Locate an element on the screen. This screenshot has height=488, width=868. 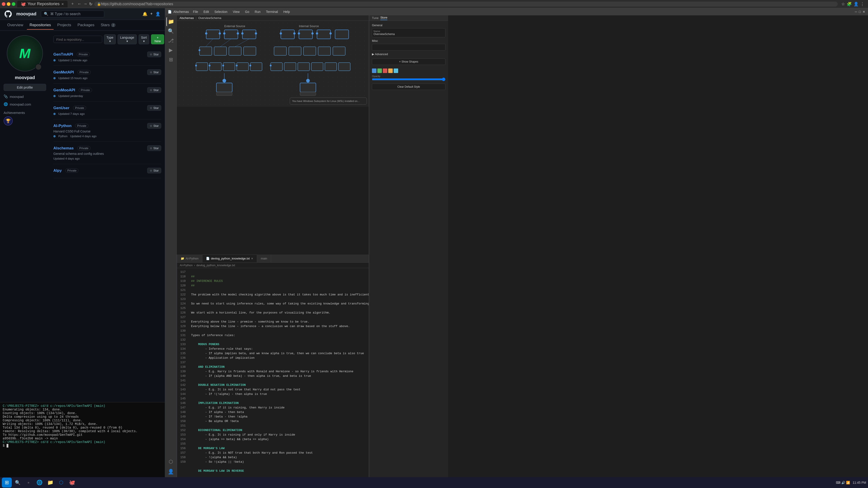
swatch-blue is located at coordinates (374, 71).